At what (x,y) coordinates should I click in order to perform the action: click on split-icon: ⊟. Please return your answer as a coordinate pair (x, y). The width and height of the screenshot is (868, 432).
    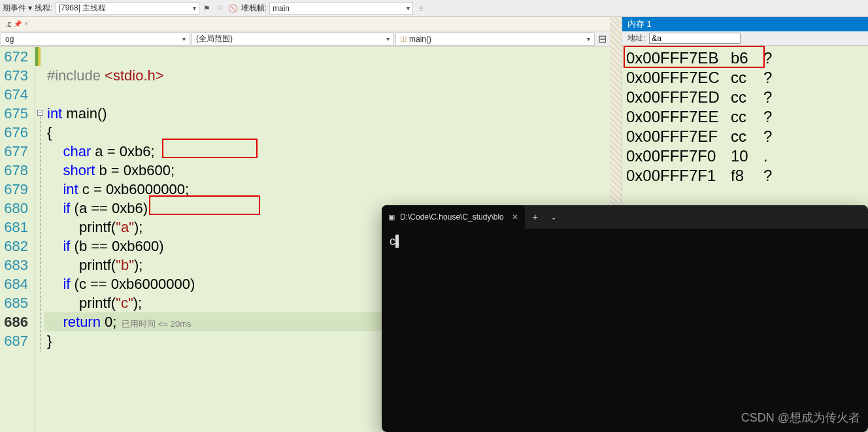
    Looking at the image, I should click on (602, 39).